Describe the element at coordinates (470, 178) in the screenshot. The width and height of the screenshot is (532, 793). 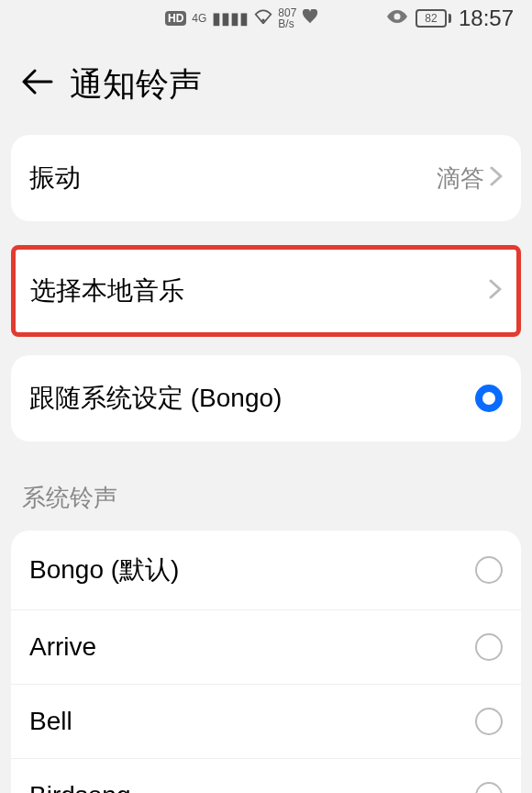
I see `vibration-value-group: 滴答` at that location.